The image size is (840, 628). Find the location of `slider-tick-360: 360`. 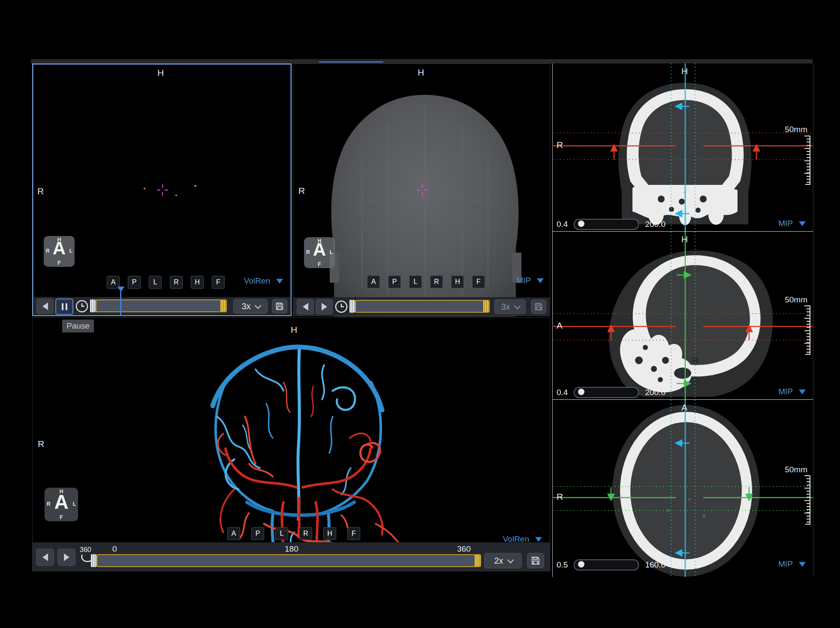

slider-tick-360: 360 is located at coordinates (464, 549).